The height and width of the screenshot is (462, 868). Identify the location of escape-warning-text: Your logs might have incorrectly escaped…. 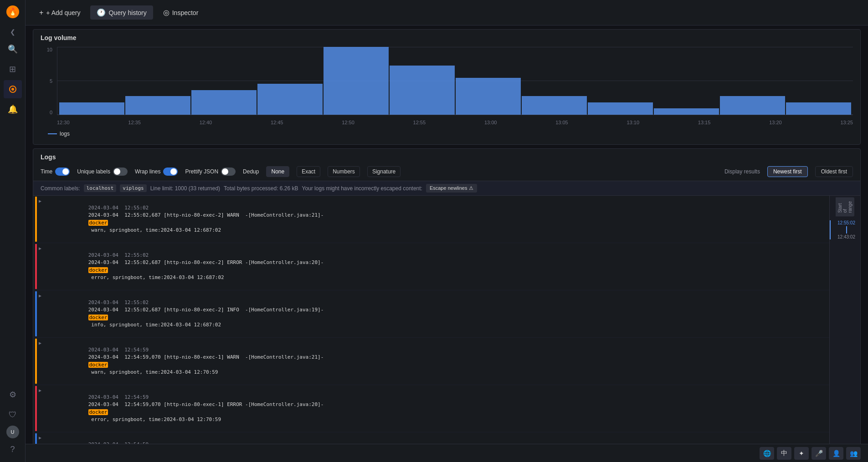
(362, 188).